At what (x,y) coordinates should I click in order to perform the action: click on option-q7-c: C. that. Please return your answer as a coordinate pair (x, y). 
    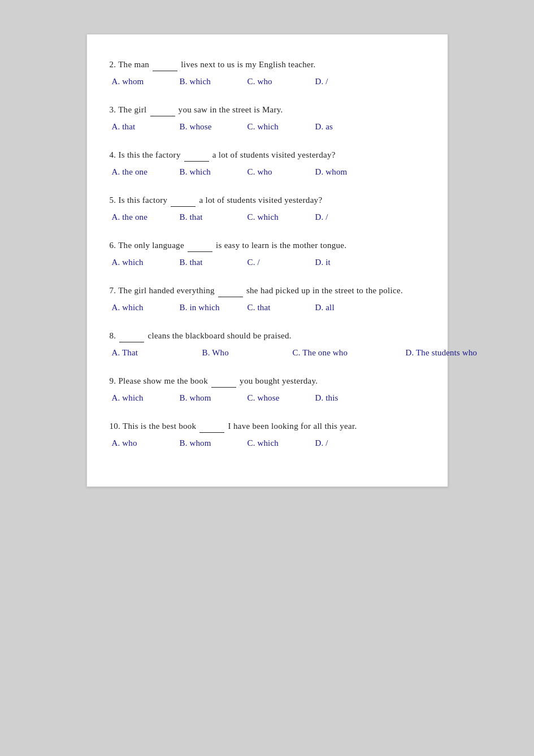
    Looking at the image, I should click on (281, 307).